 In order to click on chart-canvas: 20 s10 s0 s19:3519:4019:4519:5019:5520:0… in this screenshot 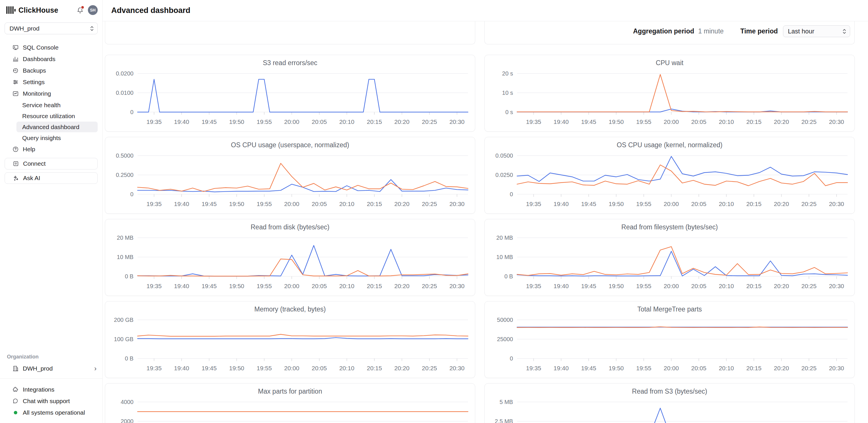, I will do `click(670, 98)`.